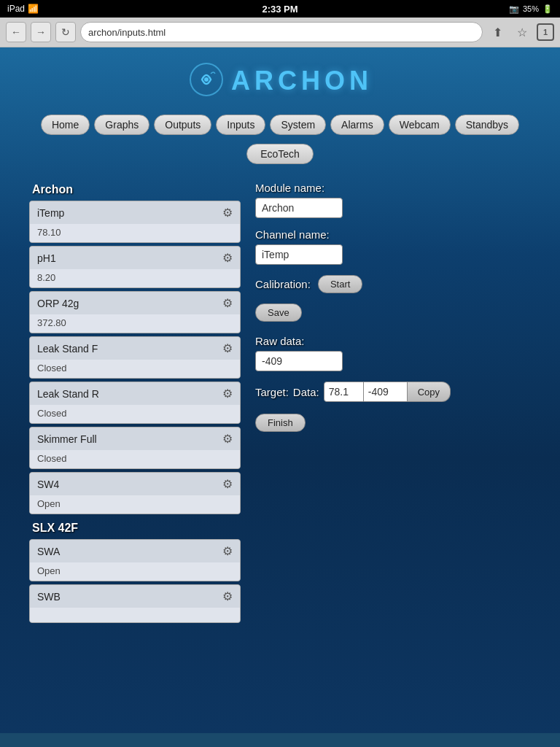  What do you see at coordinates (49, 597) in the screenshot?
I see `channel-swb-name: SWB` at bounding box center [49, 597].